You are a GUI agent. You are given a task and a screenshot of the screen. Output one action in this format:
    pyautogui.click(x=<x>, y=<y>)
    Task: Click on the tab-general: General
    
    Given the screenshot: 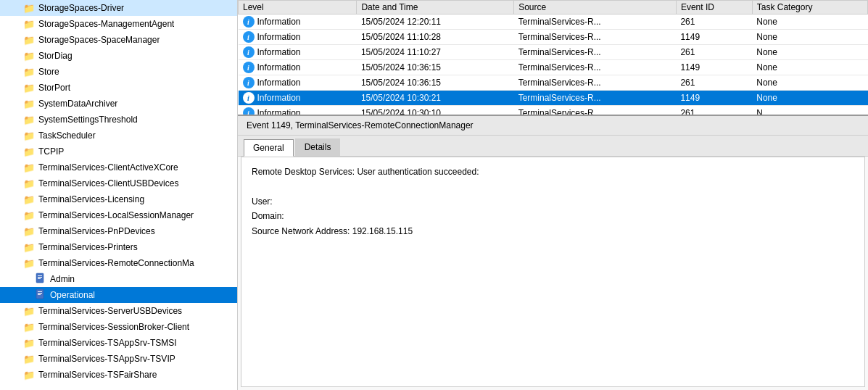 What is the action you would take?
    pyautogui.click(x=268, y=148)
    